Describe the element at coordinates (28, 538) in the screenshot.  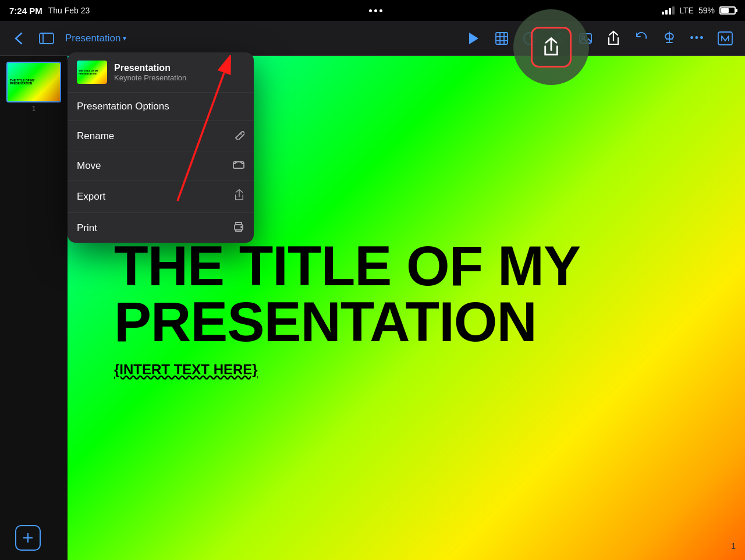
I see `add-slide-button` at that location.